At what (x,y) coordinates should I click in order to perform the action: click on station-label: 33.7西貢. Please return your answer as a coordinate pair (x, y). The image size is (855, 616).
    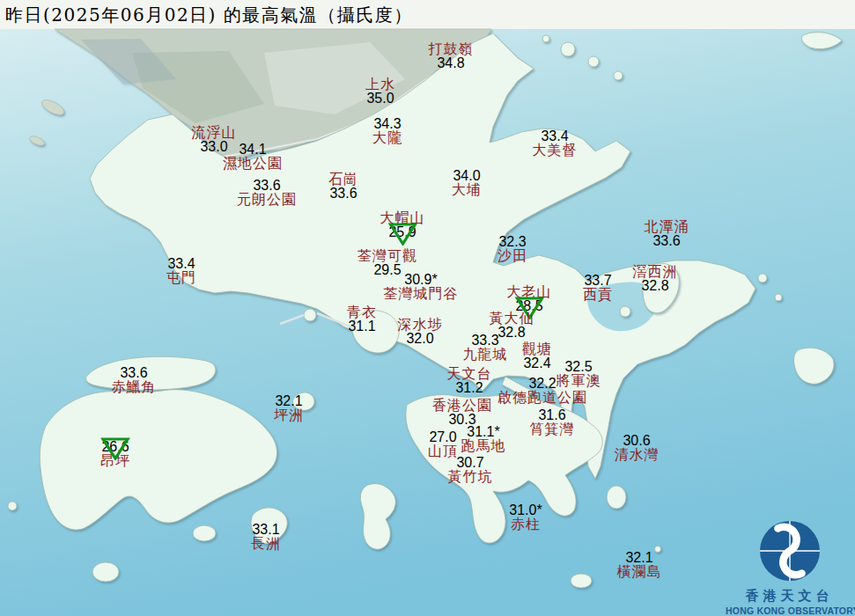
    Looking at the image, I should click on (598, 288).